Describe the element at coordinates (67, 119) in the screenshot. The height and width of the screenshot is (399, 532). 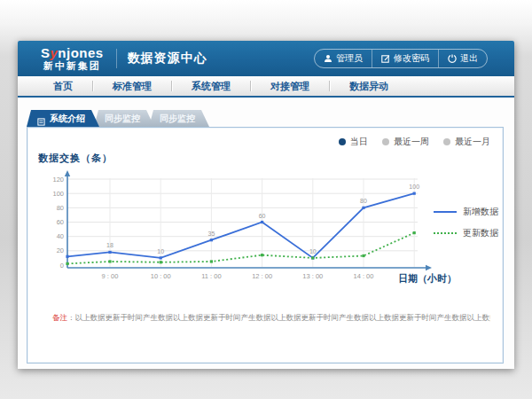
I see `tab-label: 系统介绍` at that location.